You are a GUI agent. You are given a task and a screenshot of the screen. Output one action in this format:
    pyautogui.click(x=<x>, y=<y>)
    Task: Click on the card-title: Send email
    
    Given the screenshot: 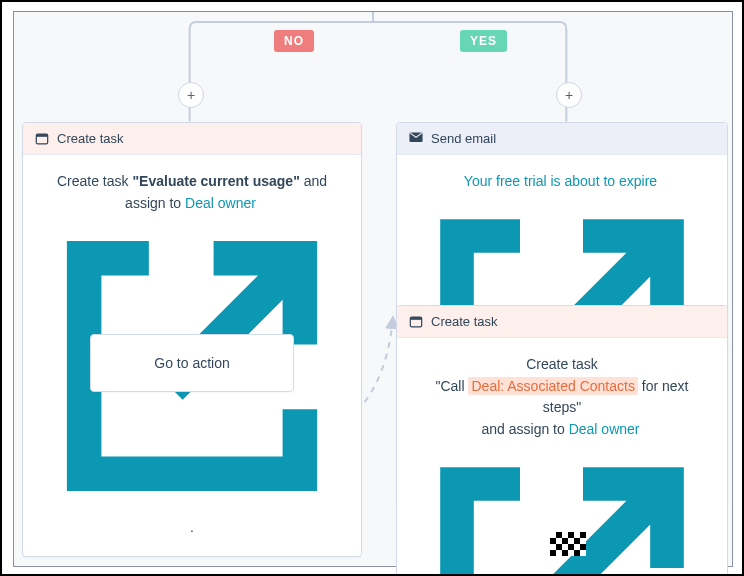 What is the action you would take?
    pyautogui.click(x=464, y=138)
    